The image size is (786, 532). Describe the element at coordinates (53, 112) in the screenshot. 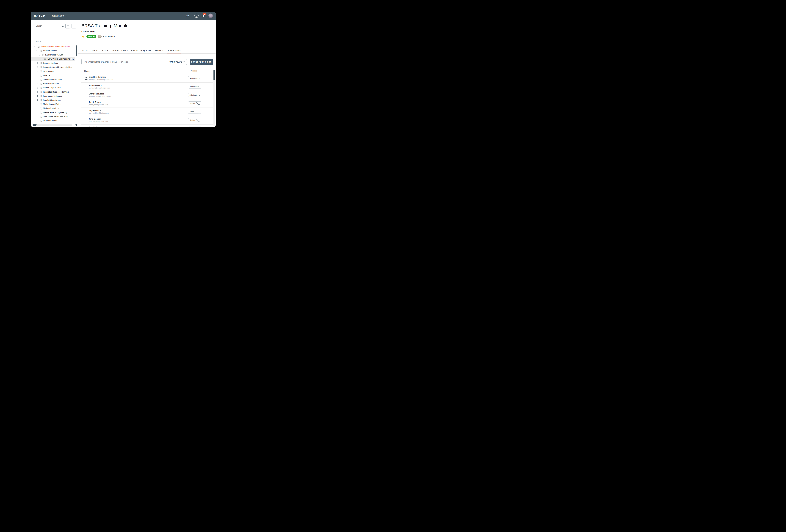

I see `sidebar-item-maintenance-engineering: Maintenance & Engineering` at that location.